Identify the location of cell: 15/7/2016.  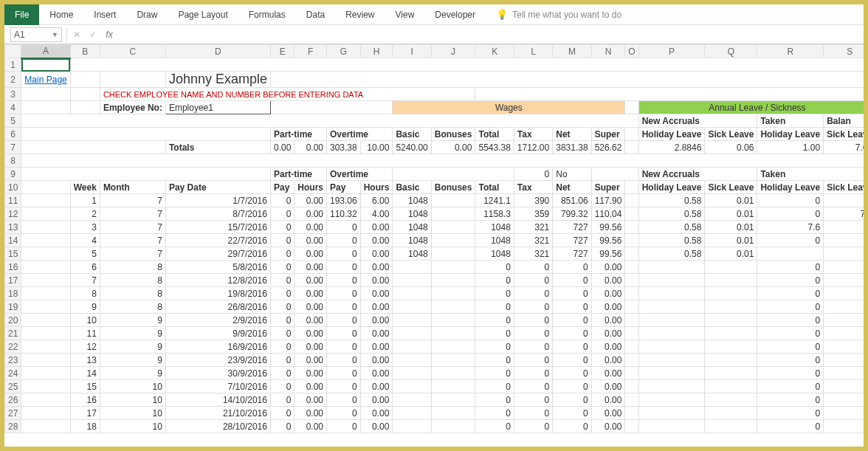
(218, 227).